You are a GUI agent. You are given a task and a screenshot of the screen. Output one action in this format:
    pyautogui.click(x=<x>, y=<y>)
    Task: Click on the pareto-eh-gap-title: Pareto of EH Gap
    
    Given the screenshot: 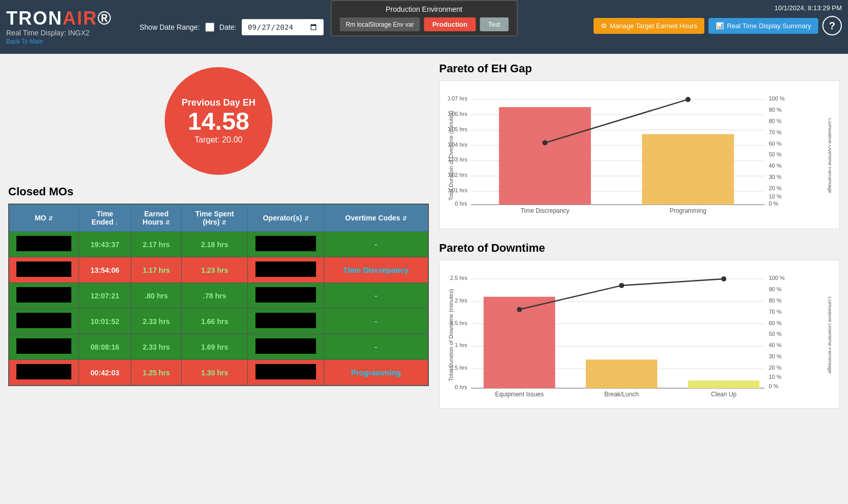 What is the action you would take?
    pyautogui.click(x=639, y=69)
    